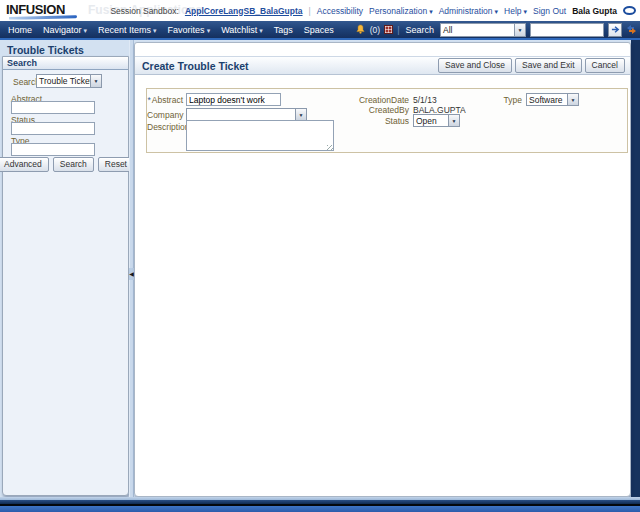  Describe the element at coordinates (20, 30) in the screenshot. I see `nav-item-home: Home` at that location.